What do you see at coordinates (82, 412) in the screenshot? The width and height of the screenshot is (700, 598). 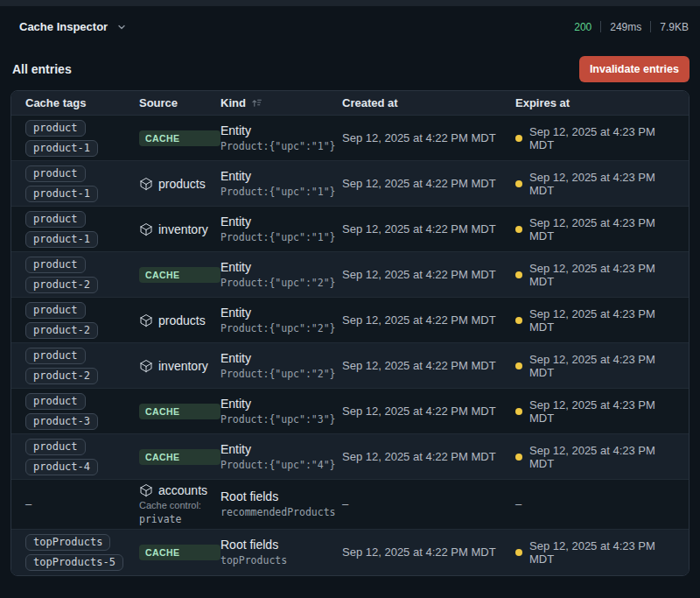 I see `cache-tags-cell: productproduct-3` at bounding box center [82, 412].